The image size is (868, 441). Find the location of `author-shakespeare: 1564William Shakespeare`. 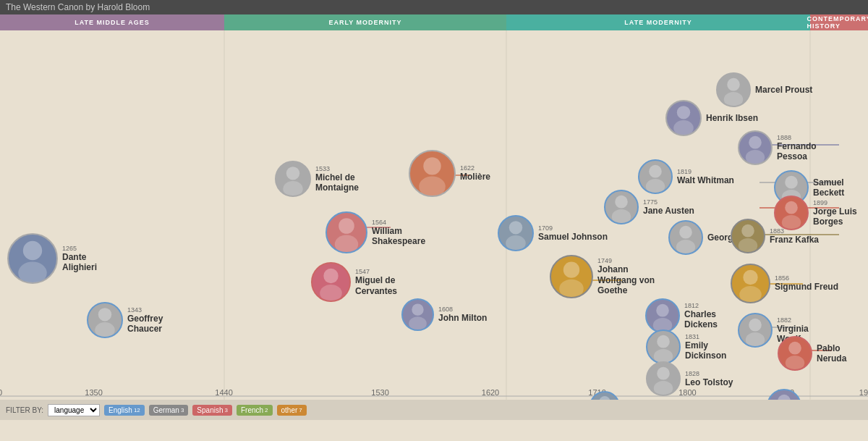

author-shakespeare: 1564William Shakespeare is located at coordinates (375, 232).